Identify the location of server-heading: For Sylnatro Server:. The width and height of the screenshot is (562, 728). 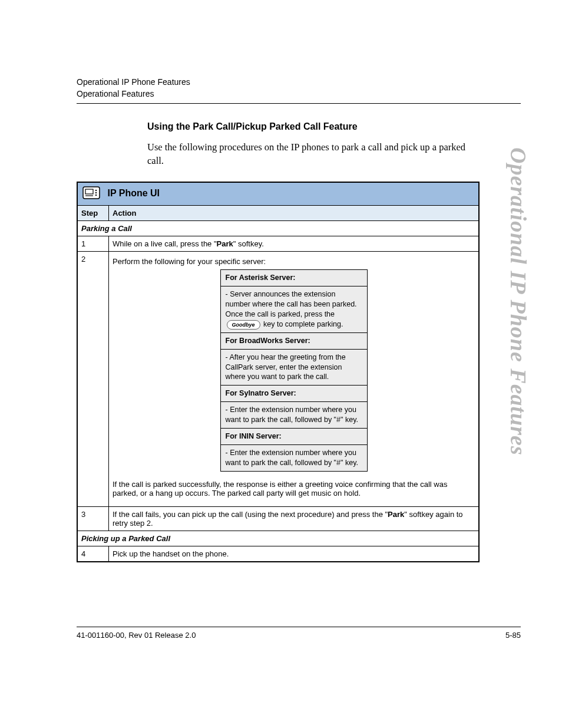
(293, 394).